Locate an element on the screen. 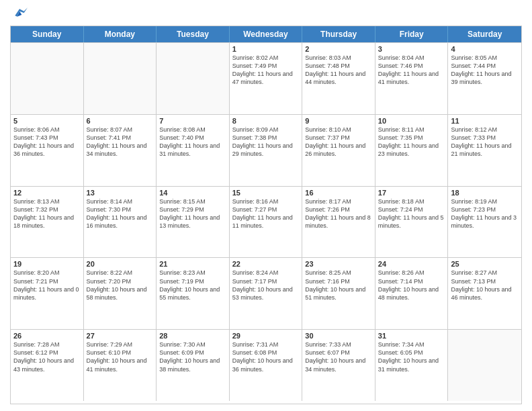 The image size is (532, 411). day-info: Sunrise: 7:33 AM Sunset: 6:07 PM Dayligh… is located at coordinates (339, 357).